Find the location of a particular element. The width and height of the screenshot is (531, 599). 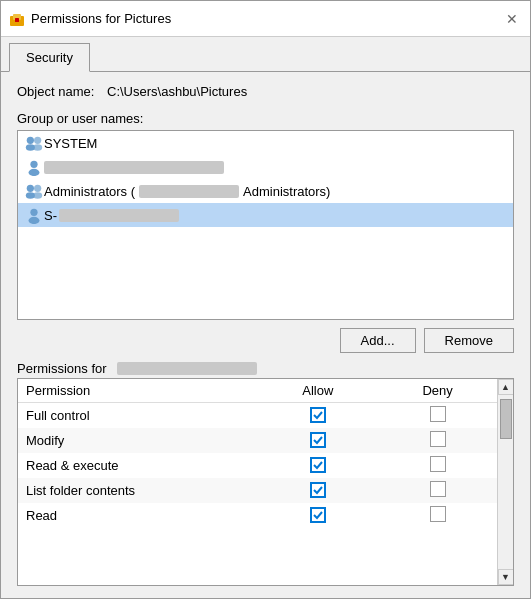

remove-button: Remove is located at coordinates (469, 340).